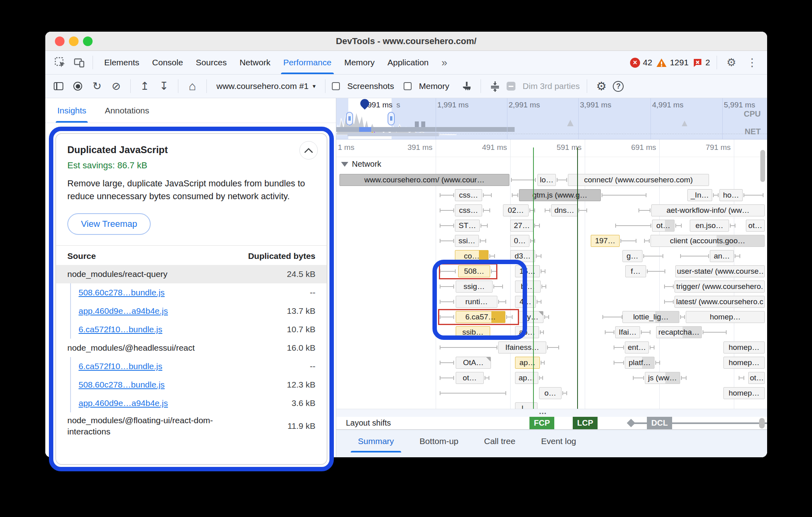 The height and width of the screenshot is (517, 812). I want to click on network-request-bar: ho…, so click(731, 195).